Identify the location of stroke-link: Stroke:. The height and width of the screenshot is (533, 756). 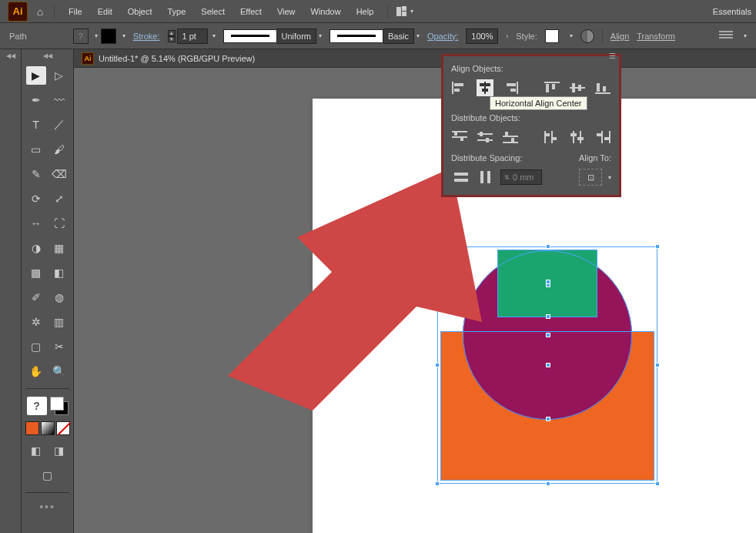
(146, 36).